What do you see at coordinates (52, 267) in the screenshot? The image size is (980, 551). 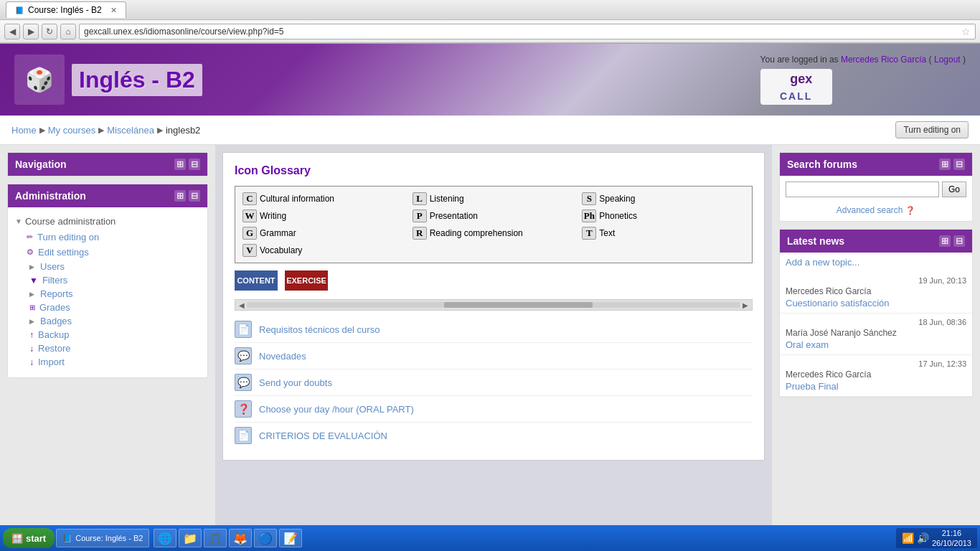 I see `users-label: Users` at bounding box center [52, 267].